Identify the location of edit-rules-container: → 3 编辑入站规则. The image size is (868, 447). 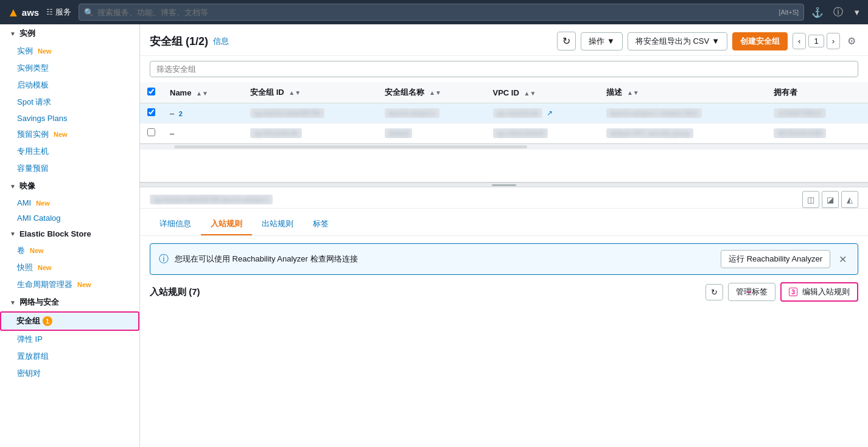
(819, 292).